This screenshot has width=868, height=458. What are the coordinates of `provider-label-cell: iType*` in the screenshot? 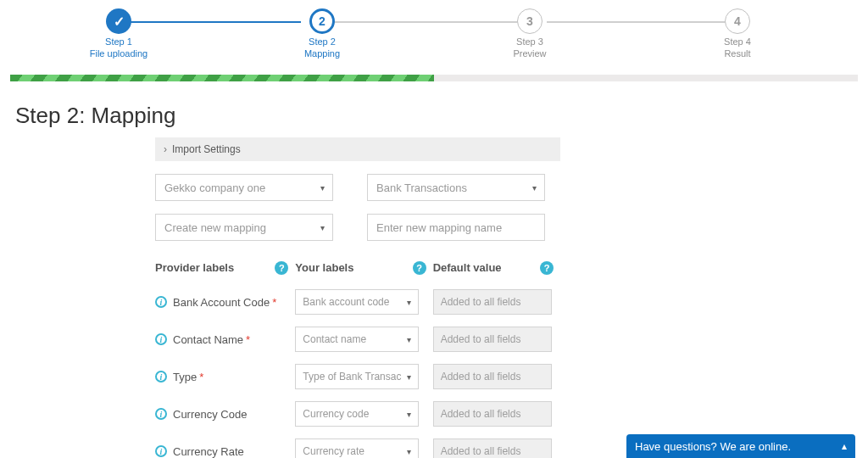 It's located at (225, 377).